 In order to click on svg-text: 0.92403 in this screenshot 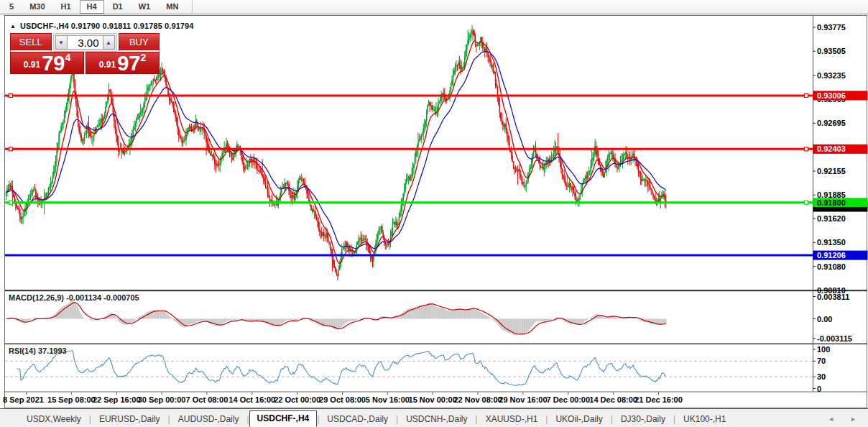, I will do `click(831, 149)`.